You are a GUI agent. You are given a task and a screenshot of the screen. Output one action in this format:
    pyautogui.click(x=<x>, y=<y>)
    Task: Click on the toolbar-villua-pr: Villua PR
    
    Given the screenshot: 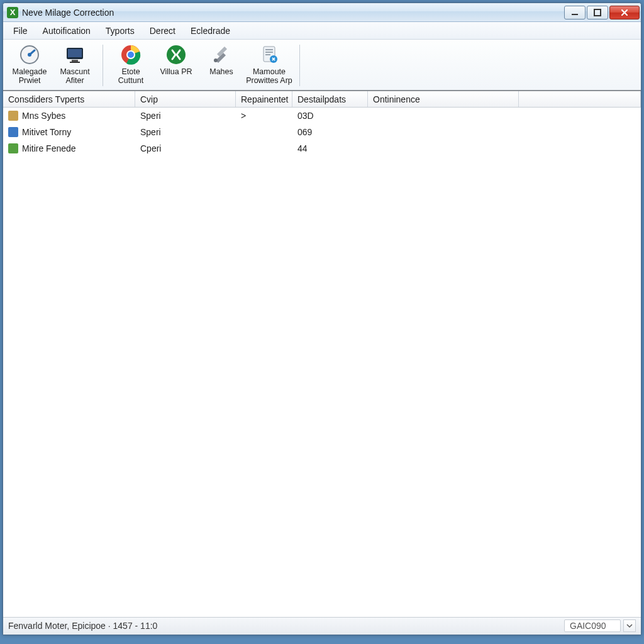 What is the action you would take?
    pyautogui.click(x=176, y=65)
    